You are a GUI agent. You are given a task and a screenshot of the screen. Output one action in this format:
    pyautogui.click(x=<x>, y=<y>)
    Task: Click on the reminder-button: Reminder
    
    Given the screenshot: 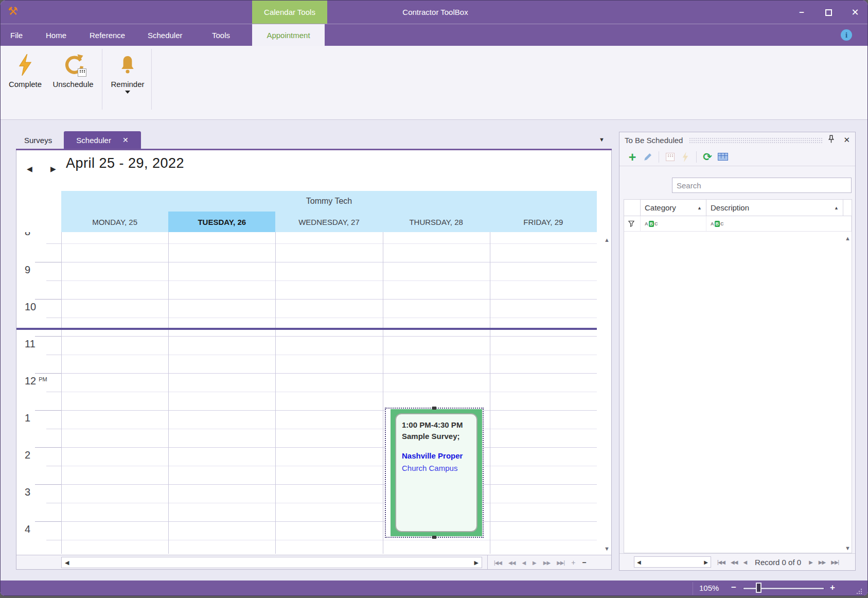 What is the action you would take?
    pyautogui.click(x=128, y=78)
    